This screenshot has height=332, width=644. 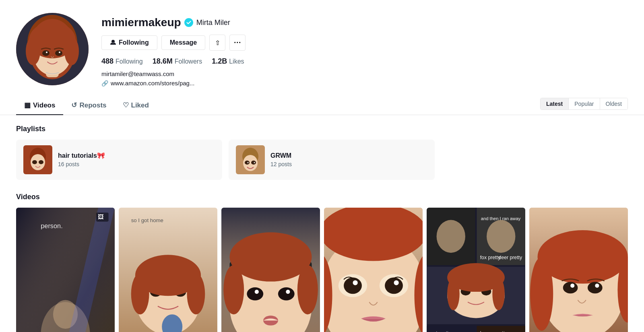 I want to click on playlist-info-0: hair tutorials🎀 16 posts, so click(x=136, y=159).